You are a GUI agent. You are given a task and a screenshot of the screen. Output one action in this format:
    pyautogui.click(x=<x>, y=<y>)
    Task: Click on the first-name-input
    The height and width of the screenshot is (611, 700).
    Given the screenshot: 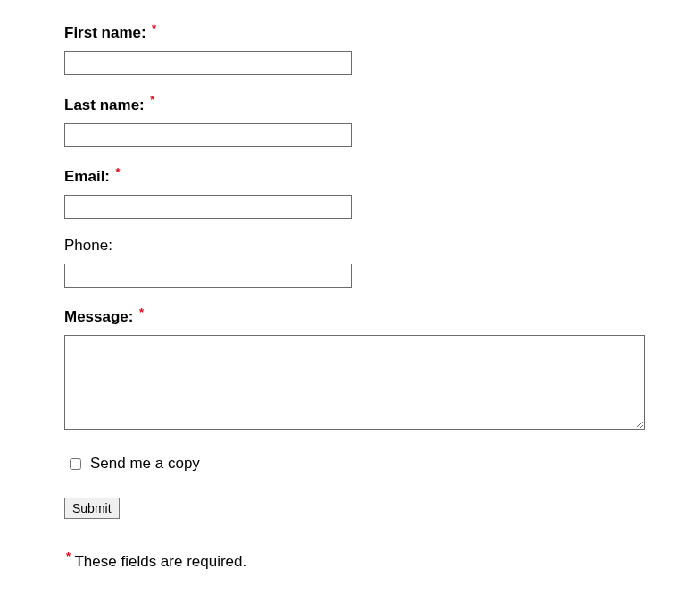 What is the action you would take?
    pyautogui.click(x=208, y=63)
    